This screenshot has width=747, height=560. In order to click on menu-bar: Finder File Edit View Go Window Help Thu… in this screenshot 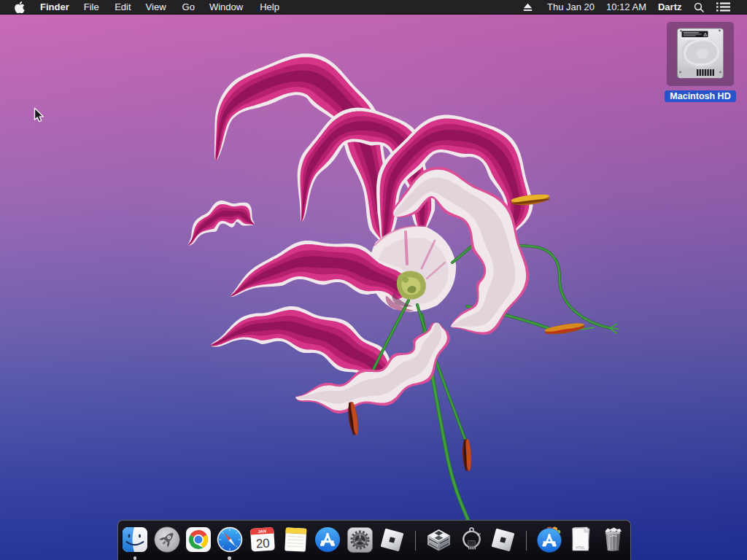, I will do `click(374, 7)`.